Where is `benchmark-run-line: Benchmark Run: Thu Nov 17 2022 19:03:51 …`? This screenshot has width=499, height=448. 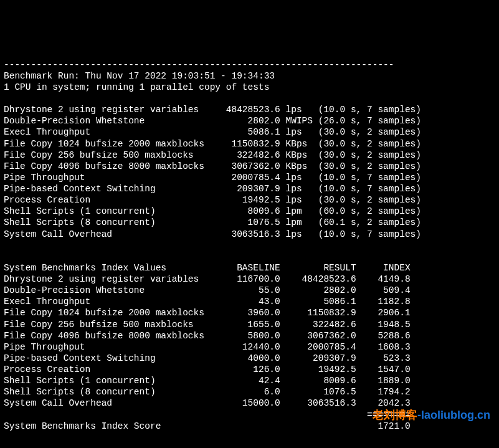
benchmark-run-line: Benchmark Run: Thu Nov 17 2022 19:03:51 … is located at coordinates (140, 76).